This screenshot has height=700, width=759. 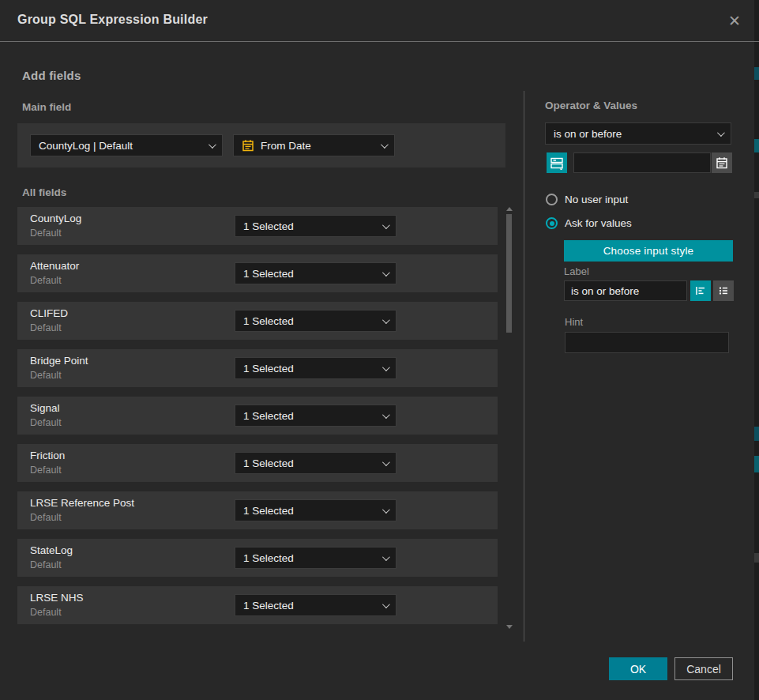 What do you see at coordinates (44, 193) in the screenshot?
I see `all-fields-label: All fields` at bounding box center [44, 193].